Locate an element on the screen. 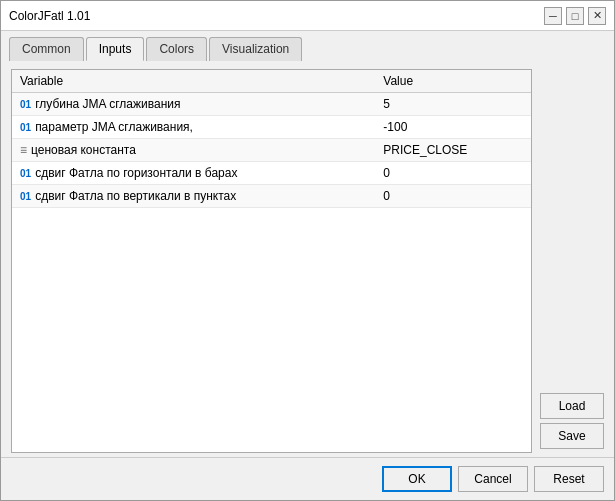 The image size is (615, 501). cancel-button: Cancel is located at coordinates (493, 479).